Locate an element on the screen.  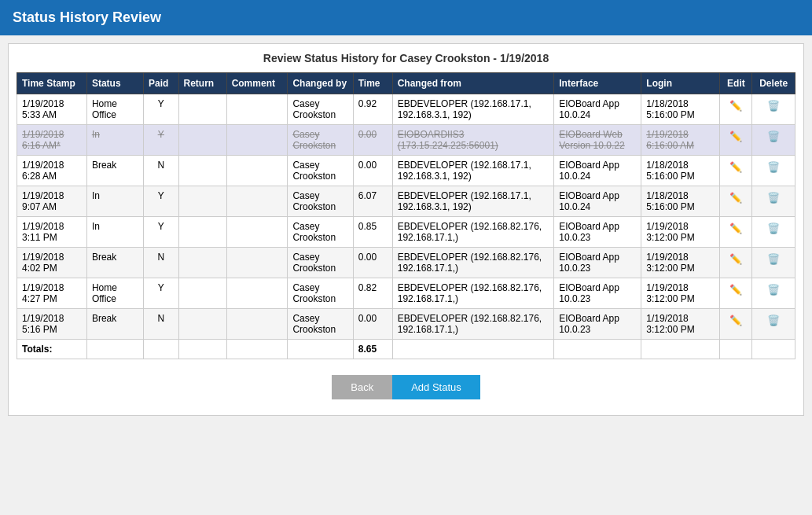
header-changedfrom: Changed from is located at coordinates (473, 83).